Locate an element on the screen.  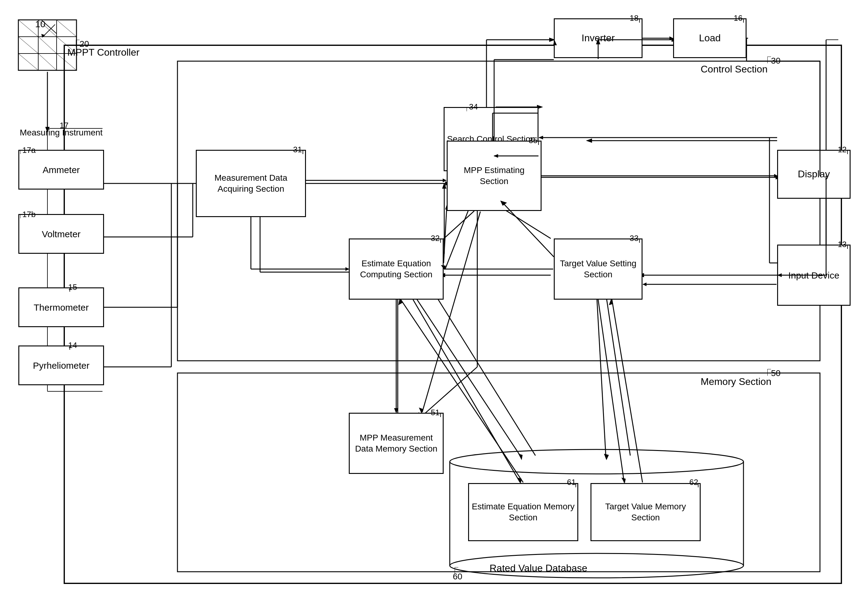
pyrheliometer-box: 14 Pyrheliometer is located at coordinates (61, 365).